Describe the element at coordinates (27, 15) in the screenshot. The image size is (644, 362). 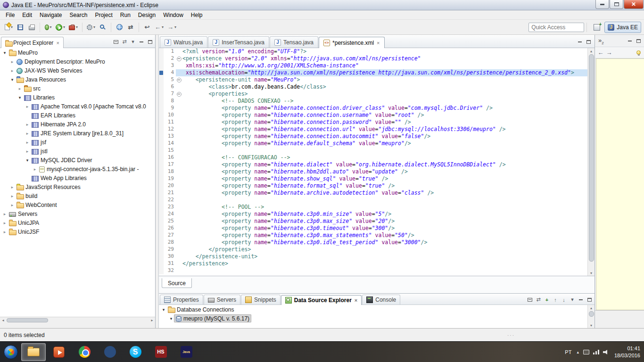
I see `menu-edit: Edit` at that location.